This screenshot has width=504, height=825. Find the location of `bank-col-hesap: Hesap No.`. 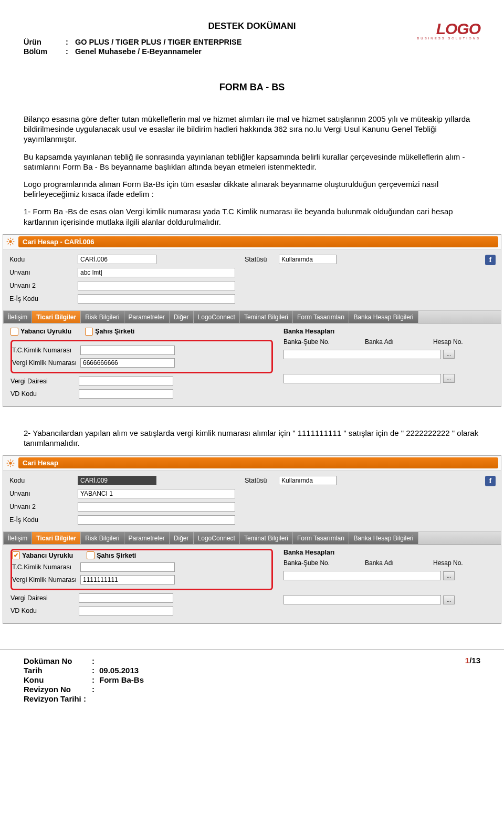

bank-col-hesap: Hesap No. is located at coordinates (458, 563).